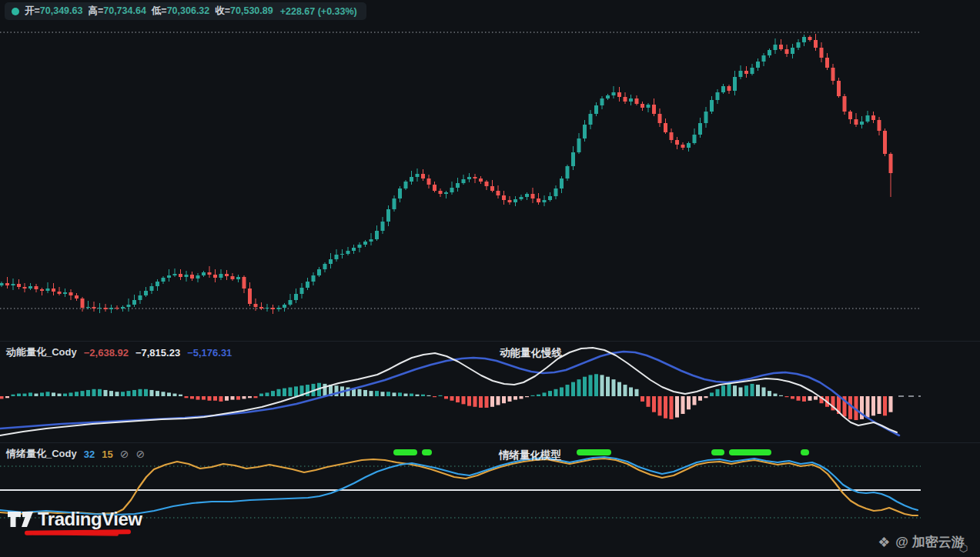 This screenshot has height=557, width=980. What do you see at coordinates (180, 11) in the screenshot?
I see `low-label: 低=70,306.32` at bounding box center [180, 11].